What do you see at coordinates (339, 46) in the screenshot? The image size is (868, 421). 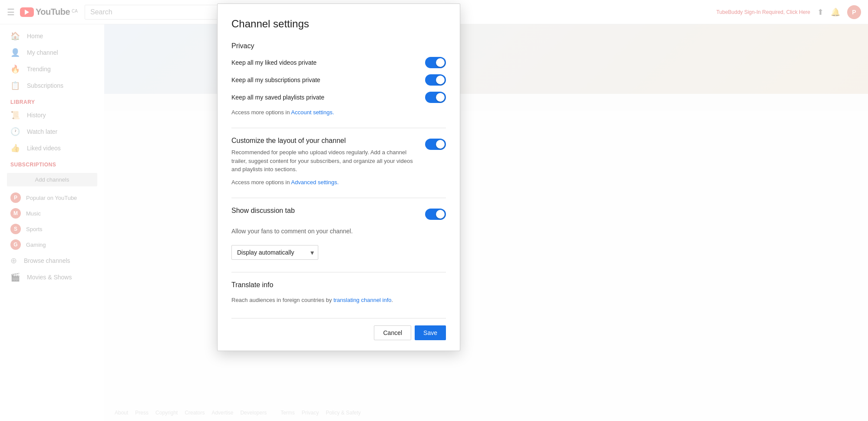 I see `privacy-section-title: Privacy` at bounding box center [339, 46].